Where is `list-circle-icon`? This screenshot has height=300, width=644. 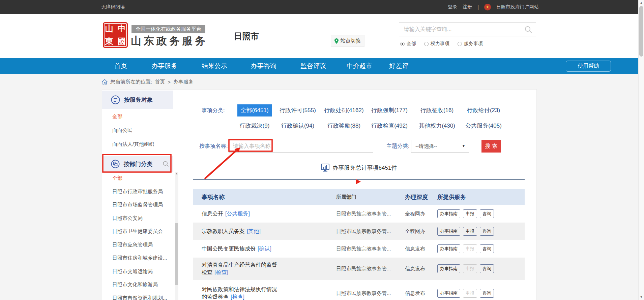
list-circle-icon is located at coordinates (115, 100).